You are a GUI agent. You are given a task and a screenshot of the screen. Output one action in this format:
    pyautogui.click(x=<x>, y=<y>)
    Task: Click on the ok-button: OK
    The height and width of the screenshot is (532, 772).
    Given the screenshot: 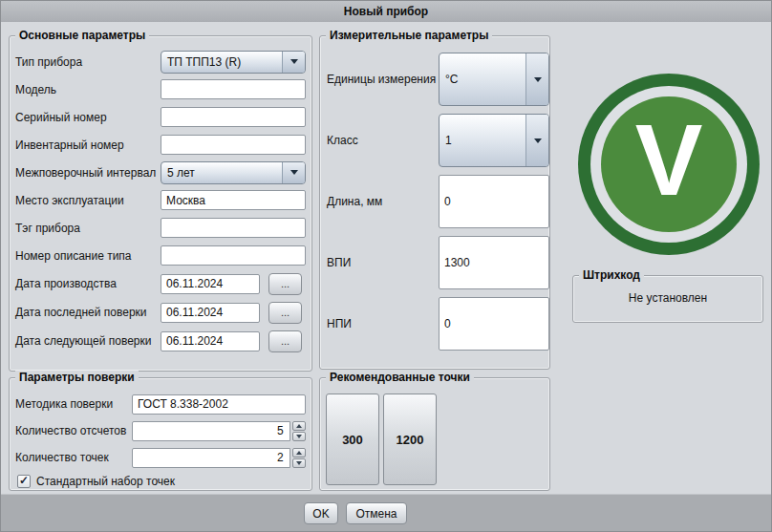 What is the action you would take?
    pyautogui.click(x=321, y=514)
    